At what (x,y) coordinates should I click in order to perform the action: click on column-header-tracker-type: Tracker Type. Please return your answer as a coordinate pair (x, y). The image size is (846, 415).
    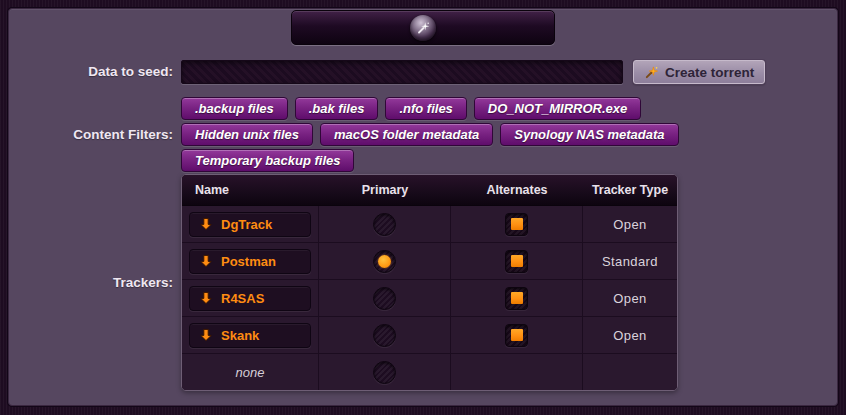
    Looking at the image, I should click on (630, 190).